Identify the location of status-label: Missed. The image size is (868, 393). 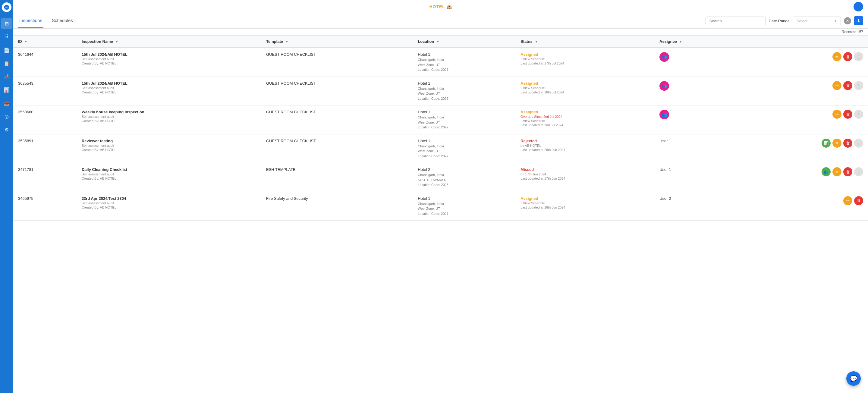
(585, 170).